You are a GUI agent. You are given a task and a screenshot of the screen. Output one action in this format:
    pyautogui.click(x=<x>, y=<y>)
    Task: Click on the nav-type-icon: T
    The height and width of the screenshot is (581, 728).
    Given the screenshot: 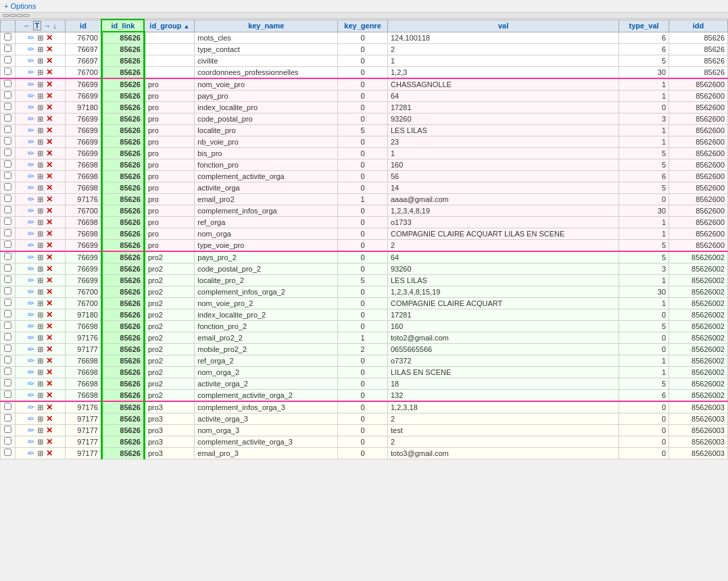 What is the action you would take?
    pyautogui.click(x=38, y=26)
    